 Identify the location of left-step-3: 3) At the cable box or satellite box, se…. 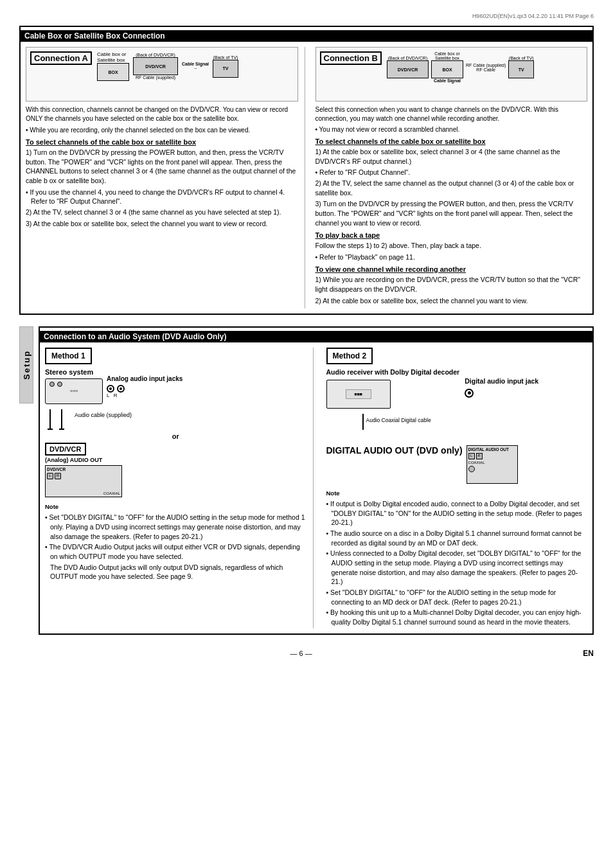
(162, 224).